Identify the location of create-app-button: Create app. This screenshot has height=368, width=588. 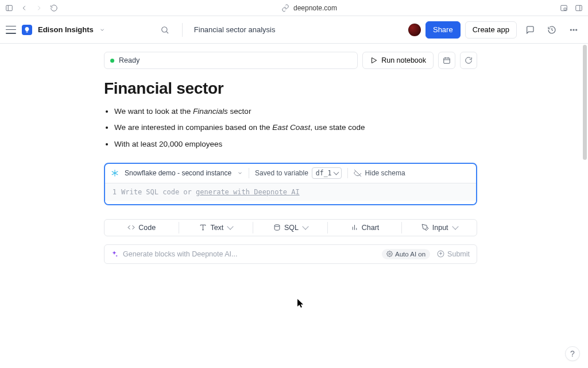
(491, 30).